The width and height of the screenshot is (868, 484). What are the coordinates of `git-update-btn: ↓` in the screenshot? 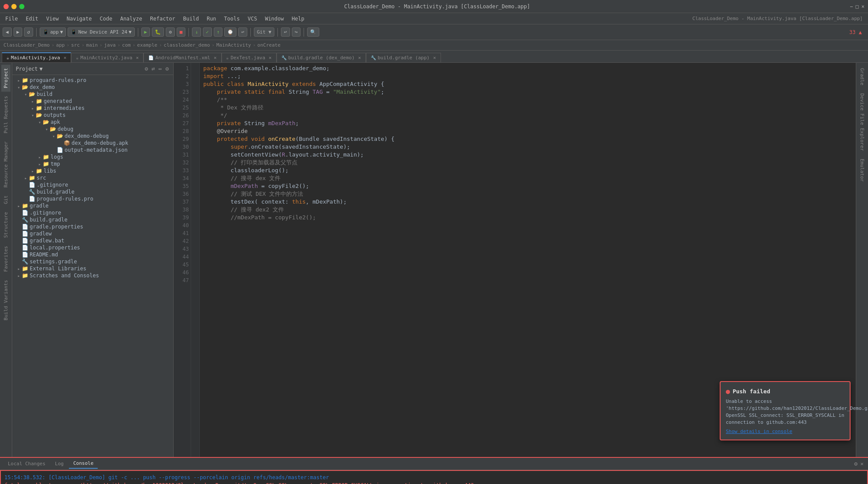 It's located at (196, 32).